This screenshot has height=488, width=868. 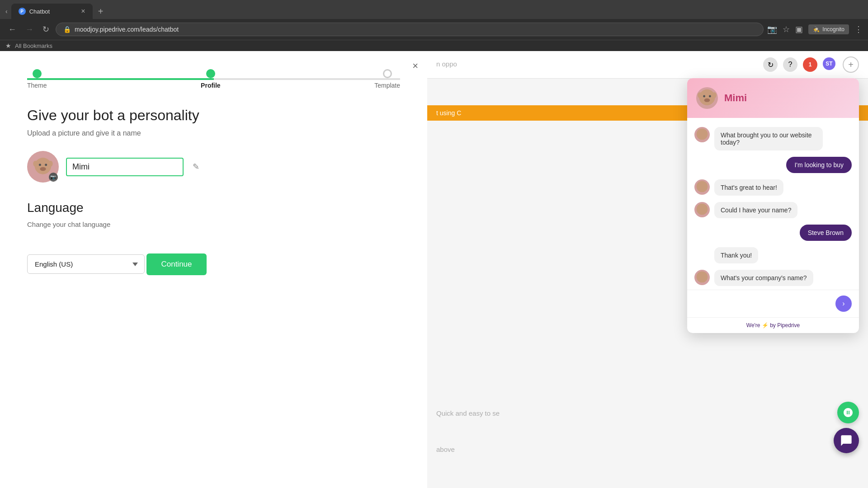 What do you see at coordinates (211, 74) in the screenshot?
I see `stepper-dot-profile` at bounding box center [211, 74].